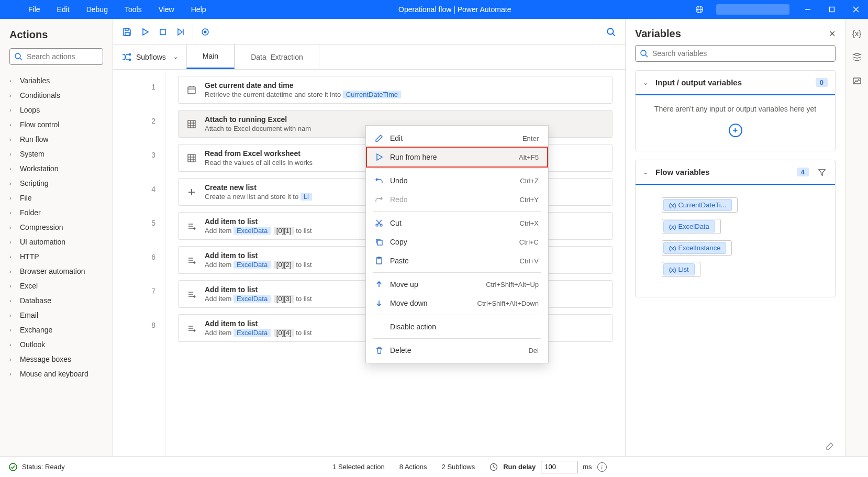  What do you see at coordinates (830, 446) in the screenshot?
I see `eraser-icon` at bounding box center [830, 446].